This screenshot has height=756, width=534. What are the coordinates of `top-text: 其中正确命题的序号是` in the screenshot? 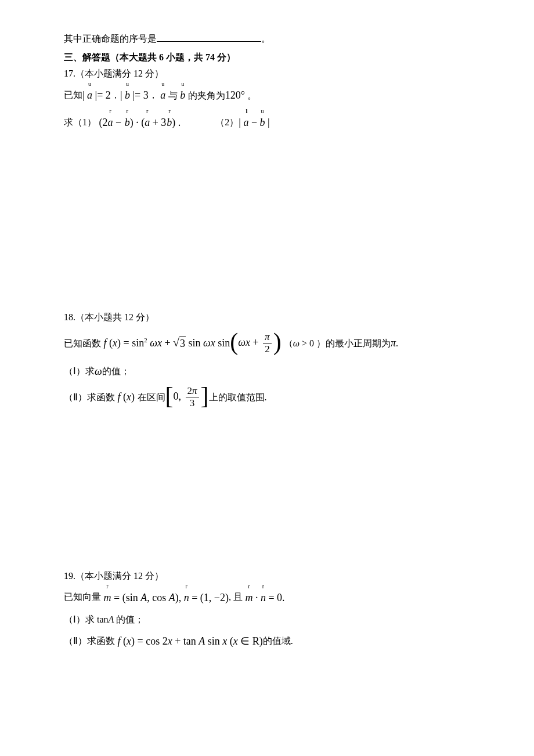 It's located at (110, 38).